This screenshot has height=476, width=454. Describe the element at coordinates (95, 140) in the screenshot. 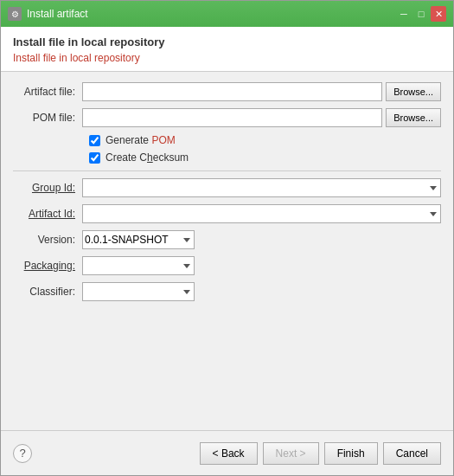

I see `generate-pom-checkbox` at that location.